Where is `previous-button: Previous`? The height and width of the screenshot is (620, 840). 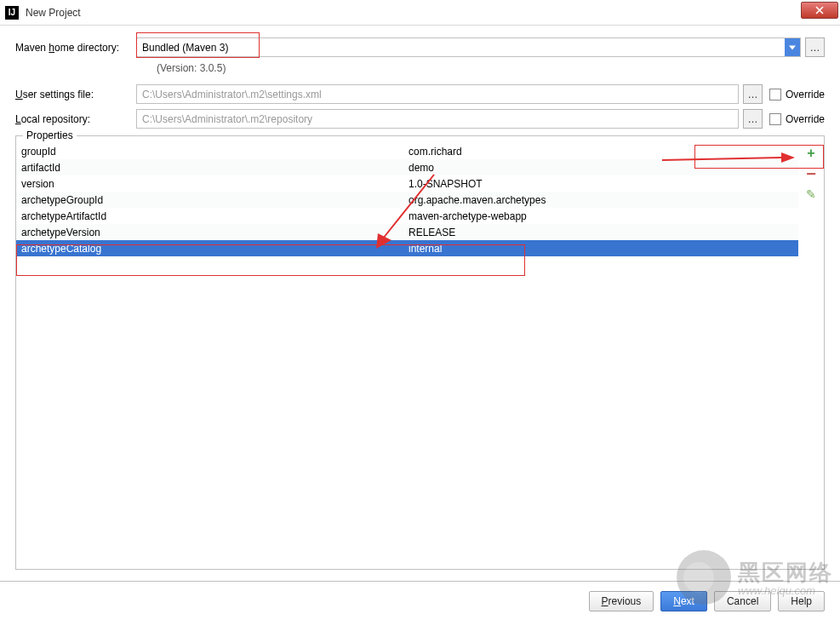
previous-button: Previous is located at coordinates (621, 601).